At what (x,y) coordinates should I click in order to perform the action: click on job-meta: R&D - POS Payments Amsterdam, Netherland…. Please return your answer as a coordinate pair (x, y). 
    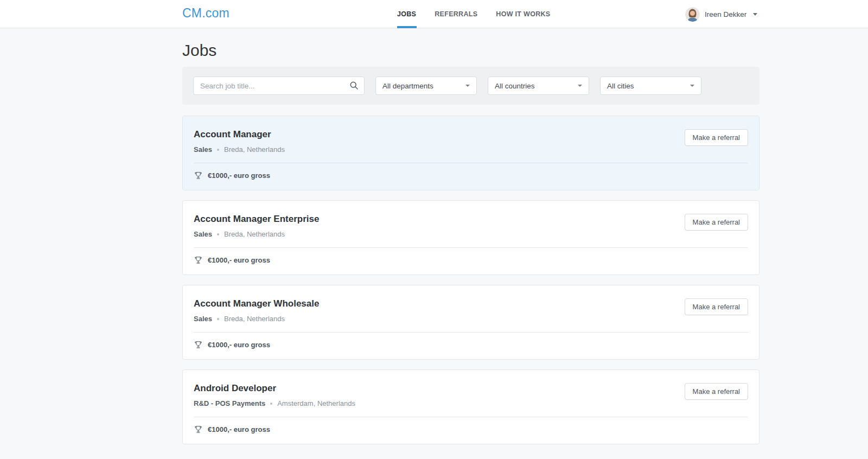
    Looking at the image, I should click on (471, 404).